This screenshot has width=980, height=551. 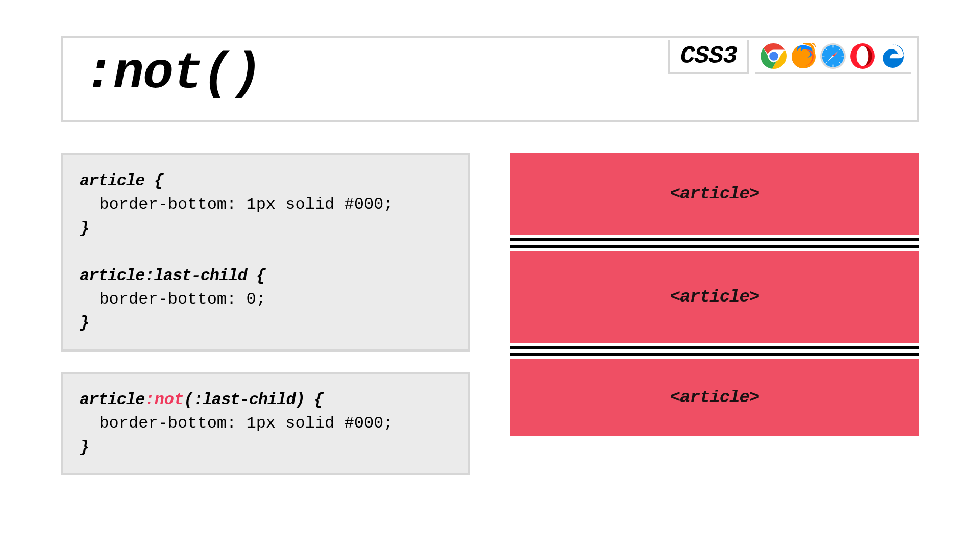 I want to click on header-badges: CSS3, so click(x=789, y=58).